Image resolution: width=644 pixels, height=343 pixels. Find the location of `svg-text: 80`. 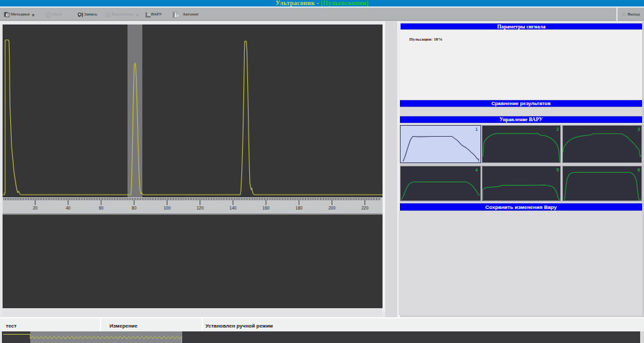

svg-text: 80 is located at coordinates (135, 208).